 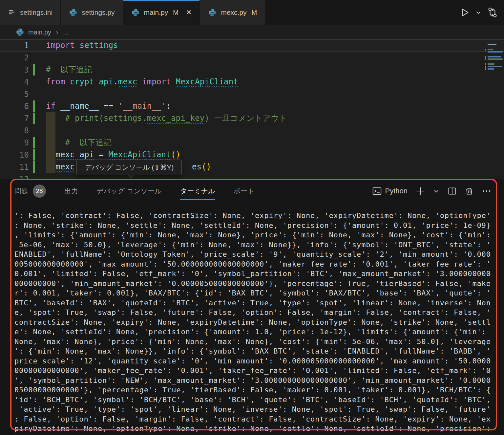 I want to click on code-line-7: 7 # print(settings.mexc_api_key) 一旦コメントア…, so click(x=252, y=118).